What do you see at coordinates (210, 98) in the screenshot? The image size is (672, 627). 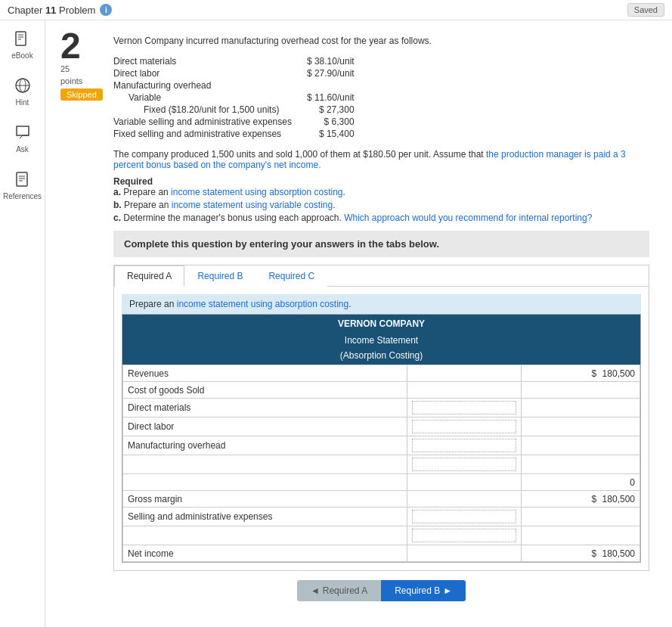 I see `cost-label: Variable` at bounding box center [210, 98].